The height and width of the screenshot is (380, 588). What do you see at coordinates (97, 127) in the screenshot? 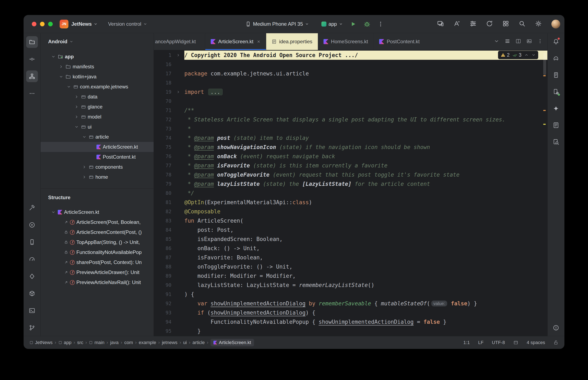
I see `tree-item-ui: ui` at bounding box center [97, 127].